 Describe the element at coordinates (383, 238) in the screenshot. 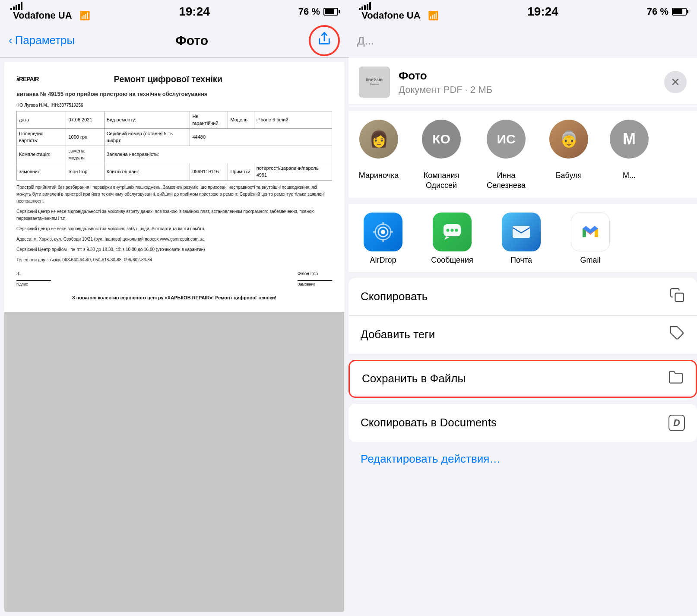

I see `app-item-airdrop: AirDrop` at that location.